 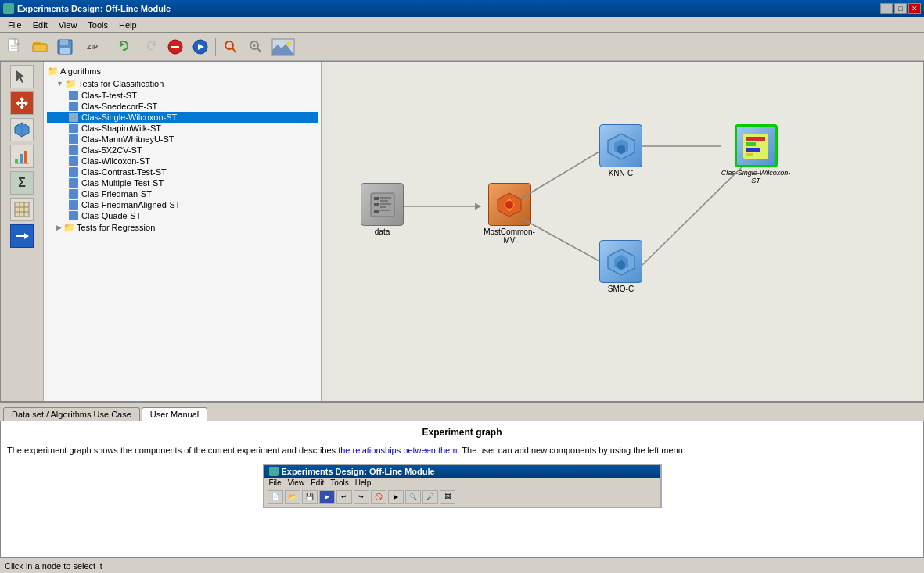 I want to click on ss-tool-redo: ↪, so click(x=361, y=497).